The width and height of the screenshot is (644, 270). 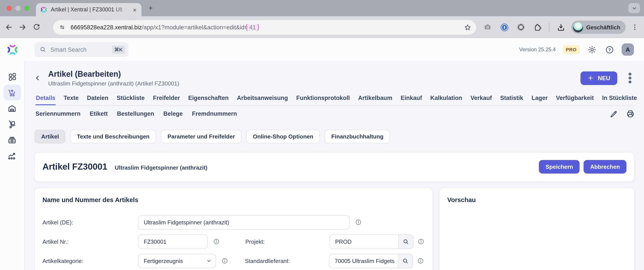 I want to click on artikel-de-input, so click(x=244, y=222).